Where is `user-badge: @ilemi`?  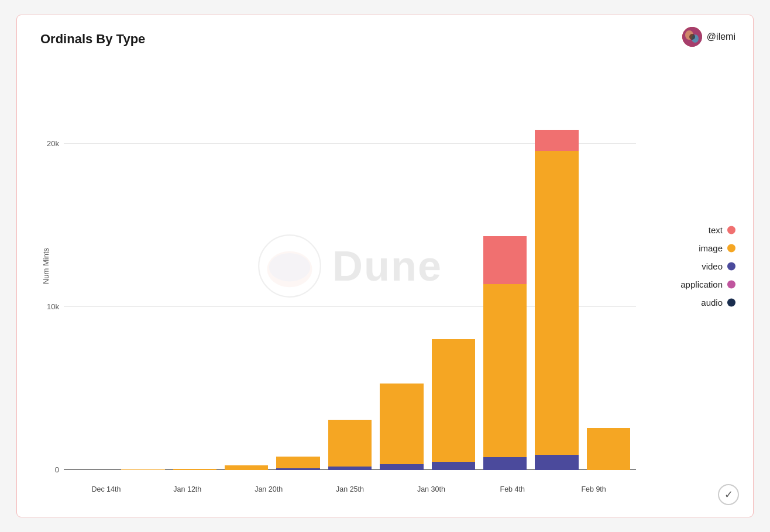
user-badge: @ilemi is located at coordinates (709, 37).